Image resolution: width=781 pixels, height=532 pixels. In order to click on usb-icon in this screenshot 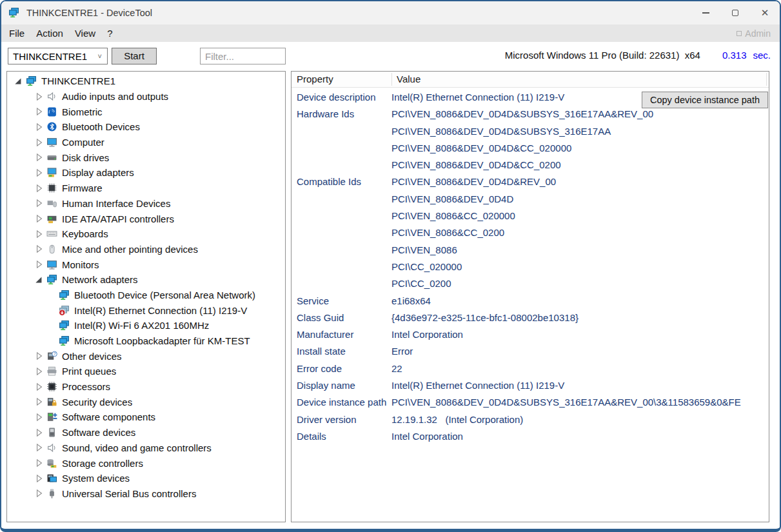, I will do `click(52, 494)`.